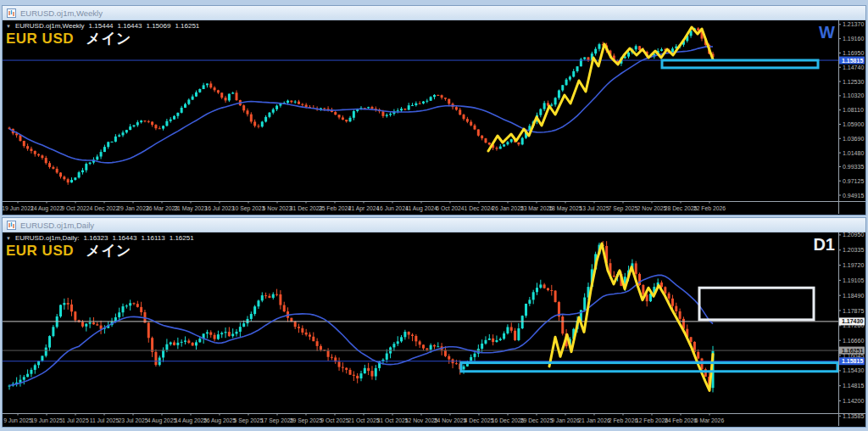 This screenshot has width=868, height=431. What do you see at coordinates (307, 421) in the screenshot?
I see `date-tick-label: 29 Sep 2025` at bounding box center [307, 421].